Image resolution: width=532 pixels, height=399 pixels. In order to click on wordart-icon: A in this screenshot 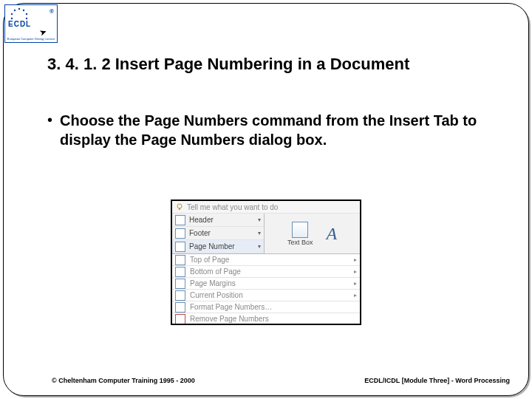, I will do `click(331, 233)`.